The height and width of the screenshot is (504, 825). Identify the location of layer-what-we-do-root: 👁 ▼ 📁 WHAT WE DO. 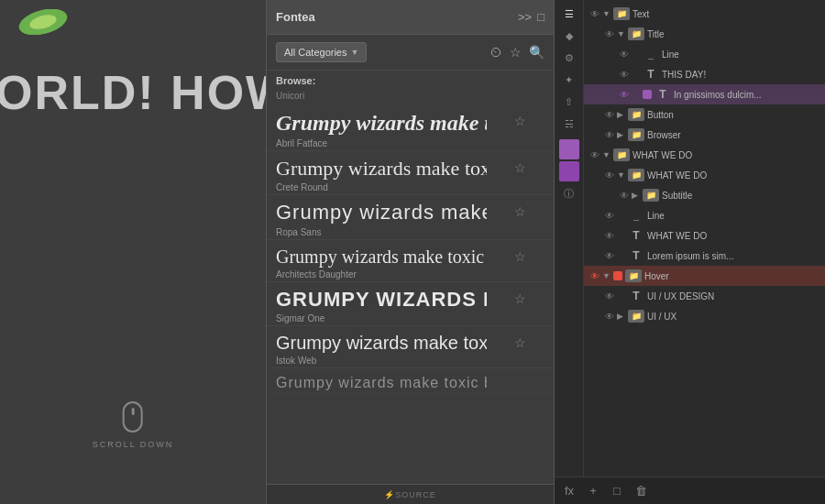
(704, 155).